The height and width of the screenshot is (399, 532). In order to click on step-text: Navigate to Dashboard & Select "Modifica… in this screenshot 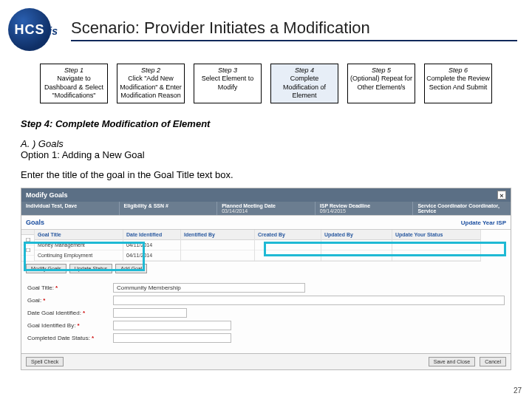, I will do `click(74, 87)`.